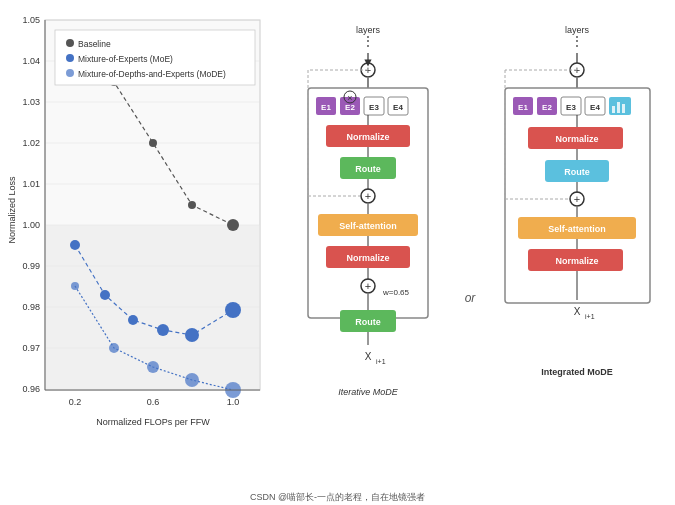 The height and width of the screenshot is (505, 675). What do you see at coordinates (31, 307) in the screenshot?
I see `svg-text: 0.98` at bounding box center [31, 307].